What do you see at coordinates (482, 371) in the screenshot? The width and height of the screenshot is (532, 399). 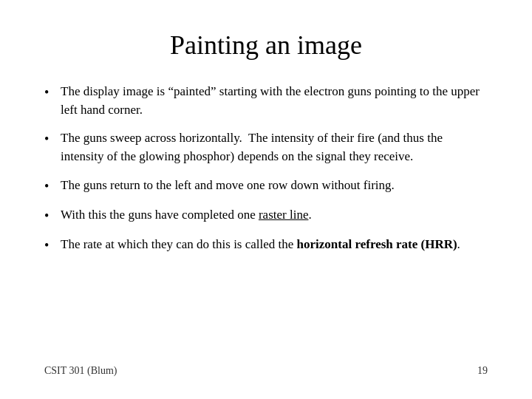 I see `footer-right: 19` at bounding box center [482, 371].